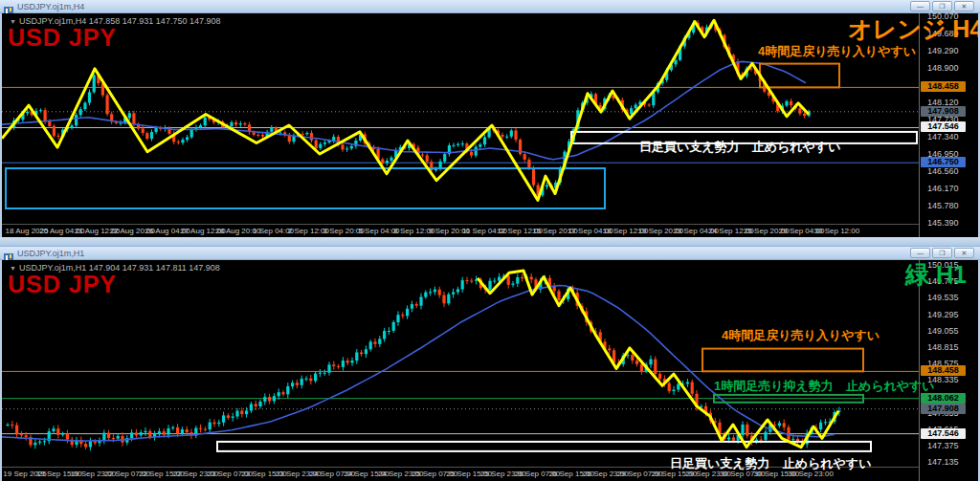 This screenshot has width=980, height=481. I want to click on price-tick-label: 149.055, so click(944, 331).